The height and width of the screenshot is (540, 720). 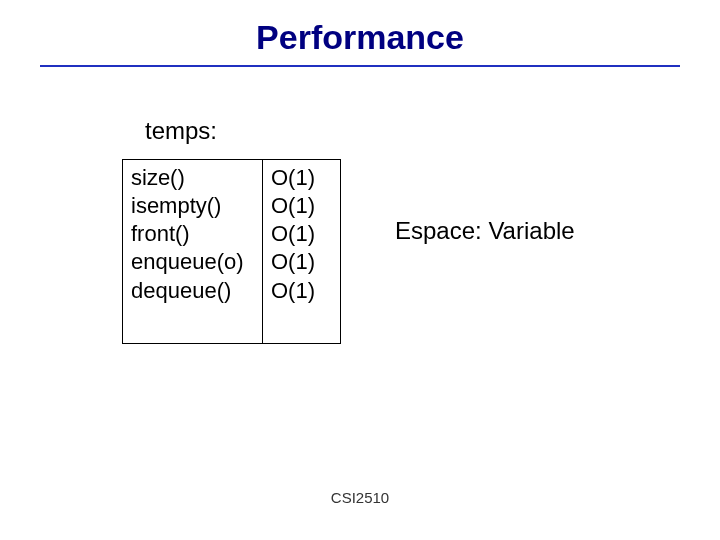 What do you see at coordinates (302, 252) in the screenshot?
I see `complexities-cell: O(1) O(1) O(1) O(1) O(1)` at bounding box center [302, 252].